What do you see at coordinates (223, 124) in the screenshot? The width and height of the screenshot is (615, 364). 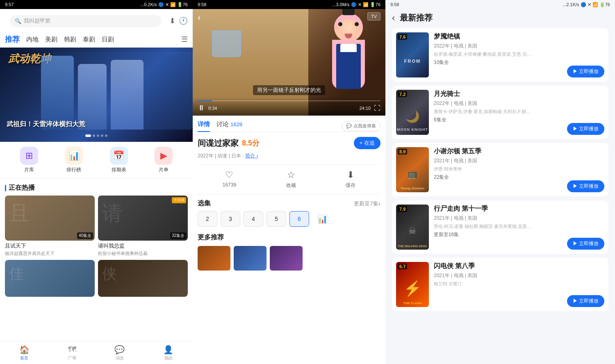 I see `discuss-label: 讨论` at bounding box center [223, 124].